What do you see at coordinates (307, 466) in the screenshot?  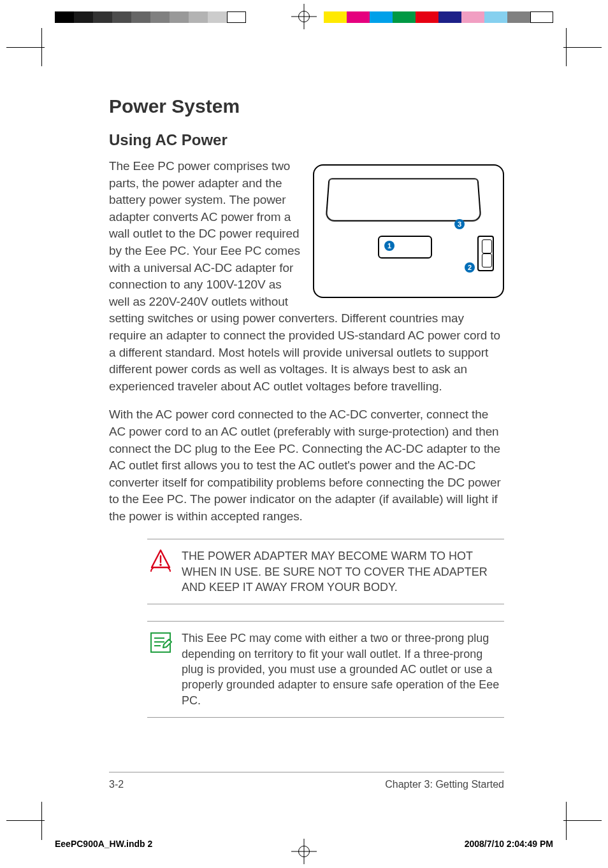 I see `body-paragraph: With the AC power cord connected to the …` at bounding box center [307, 466].